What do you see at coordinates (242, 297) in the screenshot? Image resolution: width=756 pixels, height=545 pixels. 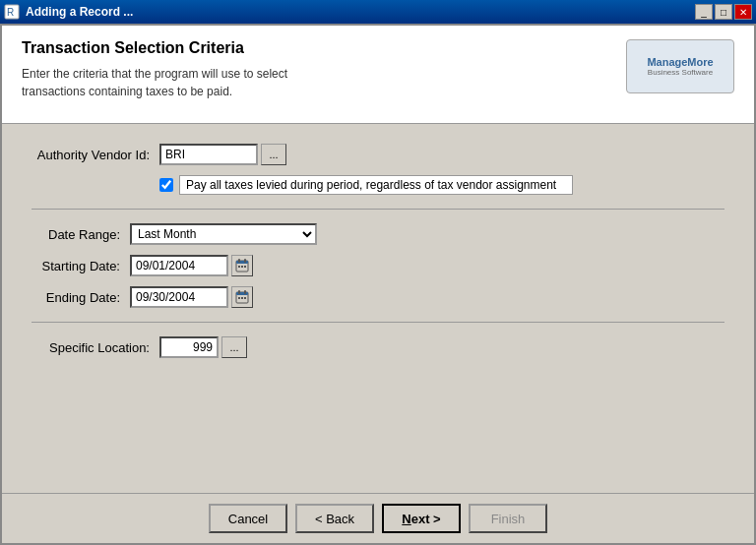 I see `ending-date-calendar-button` at bounding box center [242, 297].